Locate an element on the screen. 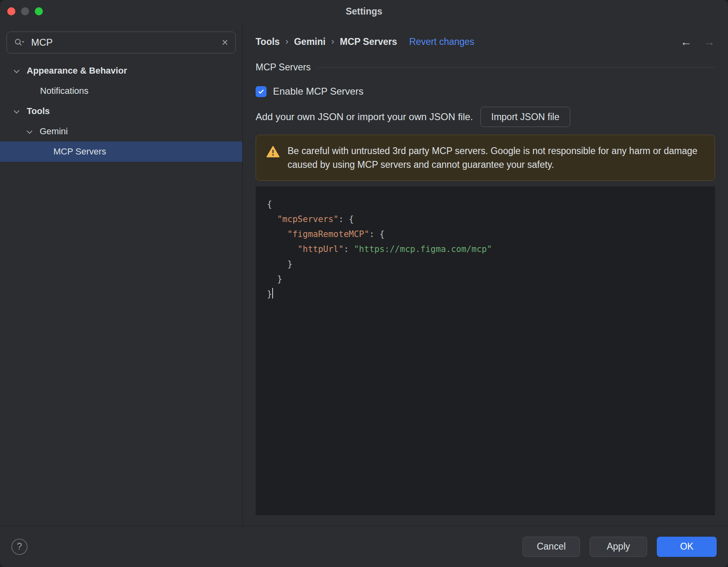 This screenshot has width=728, height=567. apply-button: Apply is located at coordinates (618, 547).